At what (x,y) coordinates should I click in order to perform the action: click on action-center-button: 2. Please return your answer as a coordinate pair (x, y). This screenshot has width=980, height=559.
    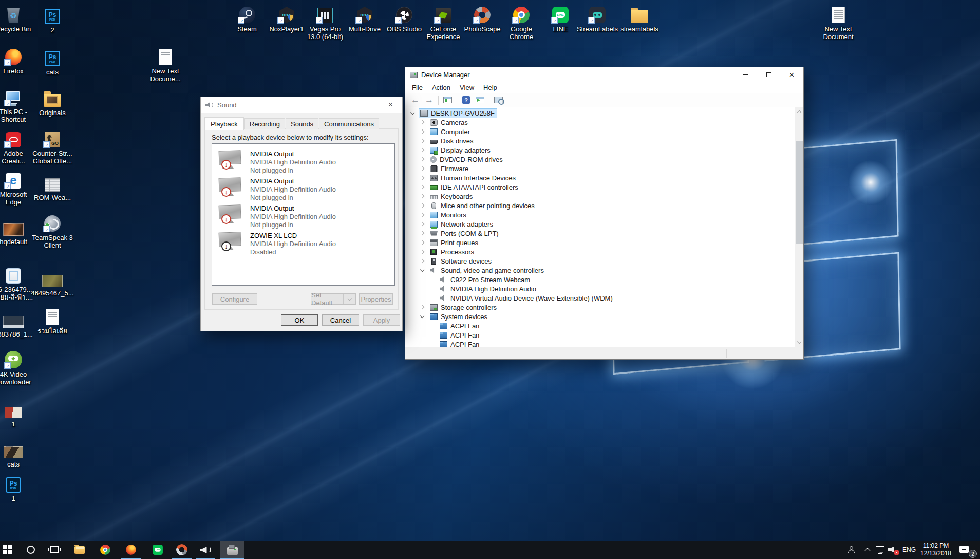
    Looking at the image, I should click on (965, 550).